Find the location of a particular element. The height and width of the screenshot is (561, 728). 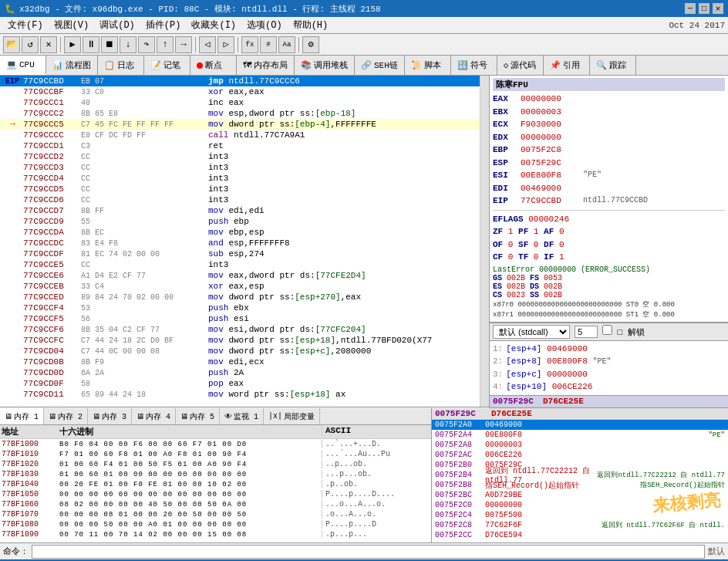

tb-asm: fx is located at coordinates (250, 45).